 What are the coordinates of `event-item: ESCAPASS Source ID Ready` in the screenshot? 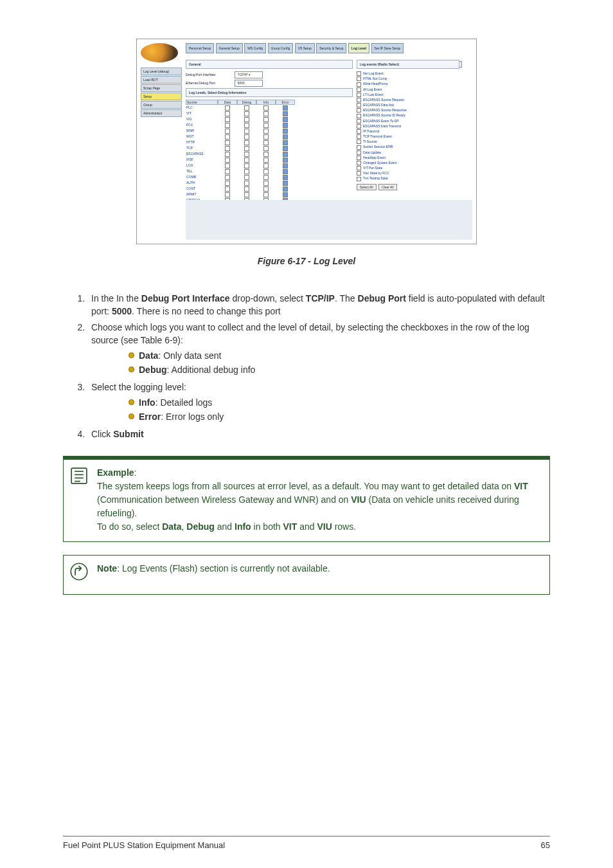 It's located at (408, 116).